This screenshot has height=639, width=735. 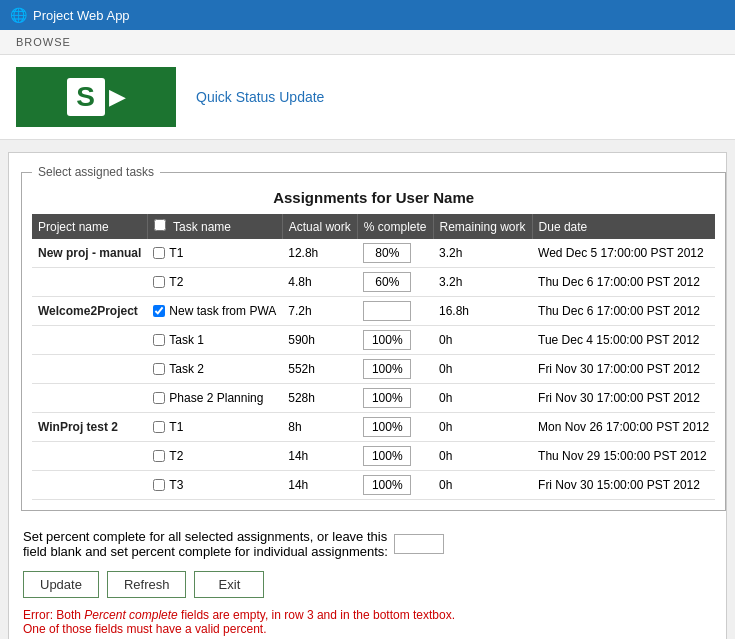 What do you see at coordinates (624, 456) in the screenshot?
I see `due-date-cell: Thu Nov 29 15:00:00 PST 2012` at bounding box center [624, 456].